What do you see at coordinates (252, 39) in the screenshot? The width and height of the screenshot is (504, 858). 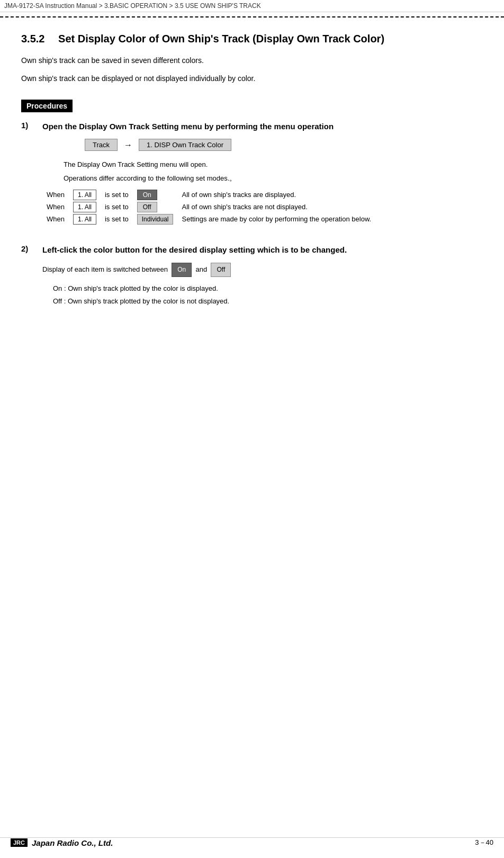 I see `section-title: 3.5.2 Set Display Color of Own Ship's Tr…` at bounding box center [252, 39].